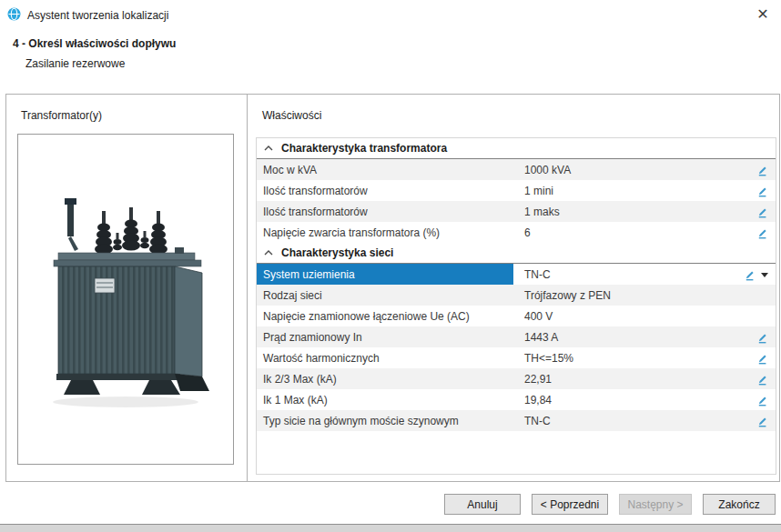 This screenshot has width=781, height=532. I want to click on property-label: Ik 1 Max (kA), so click(385, 400).